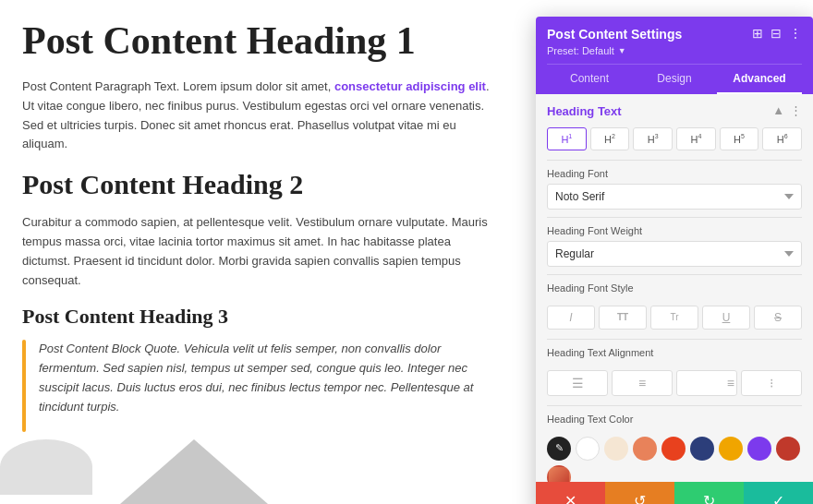 The width and height of the screenshot is (813, 504). What do you see at coordinates (697, 138) in the screenshot?
I see `heading-btn-h4: H4` at bounding box center [697, 138].